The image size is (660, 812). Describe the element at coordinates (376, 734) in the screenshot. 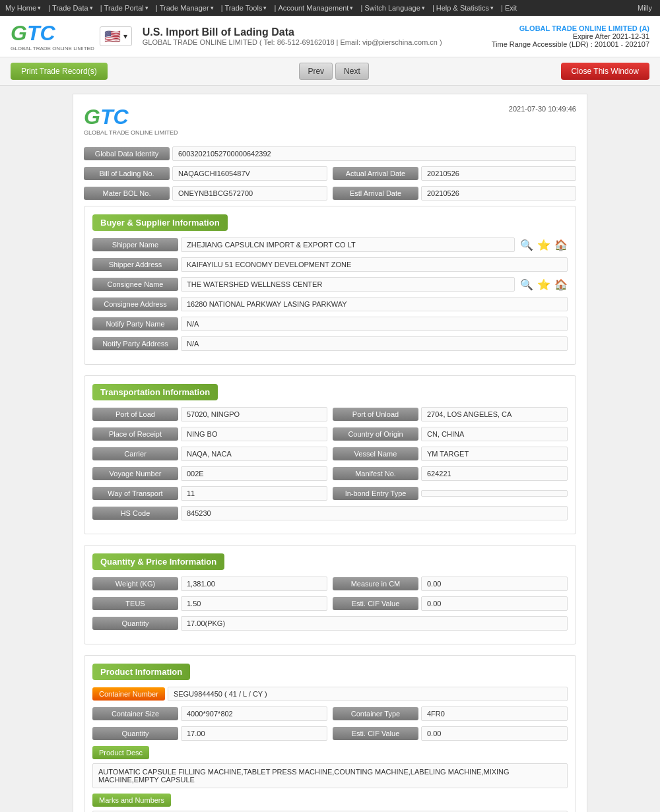

I see `product-esti-cif-label: Esti. CIF Value` at that location.